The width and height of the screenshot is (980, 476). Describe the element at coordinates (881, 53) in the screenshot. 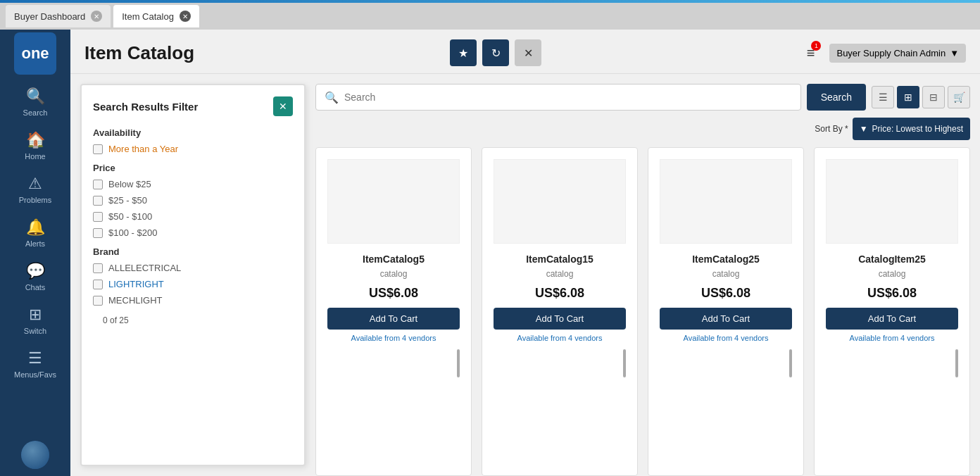

I see `header-right: ≡ 1 Buyer Supply Chain Admin ▼` at that location.